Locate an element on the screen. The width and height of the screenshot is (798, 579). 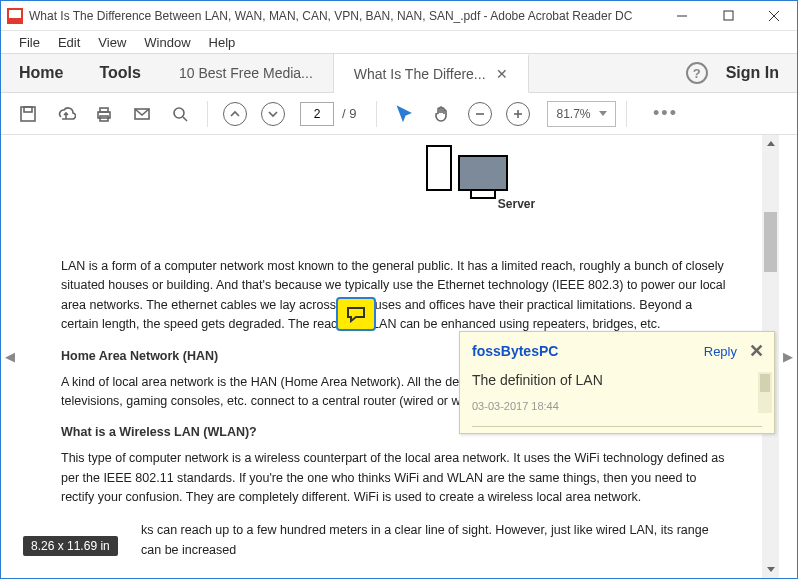
doc-tab-2: What Is The Differe... ✕ is located at coordinates (432, 74).